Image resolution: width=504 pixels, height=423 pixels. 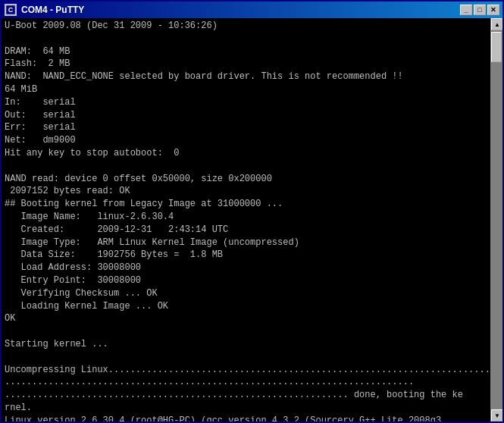 What do you see at coordinates (44, 10) in the screenshot?
I see `title-bar-left: C COM4 - PuTTY` at bounding box center [44, 10].